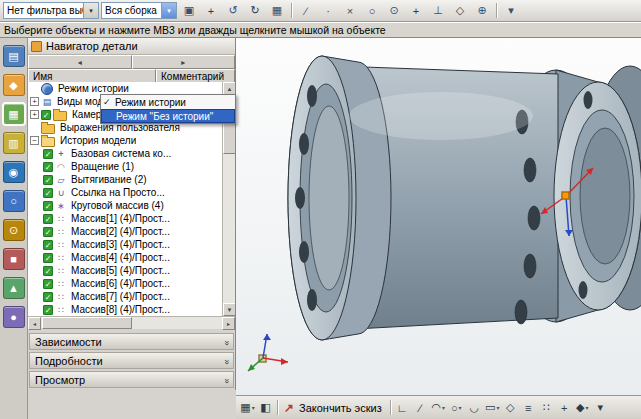  Describe the element at coordinates (582, 408) in the screenshot. I see `more-shapes-icon: ◆▾` at that location.